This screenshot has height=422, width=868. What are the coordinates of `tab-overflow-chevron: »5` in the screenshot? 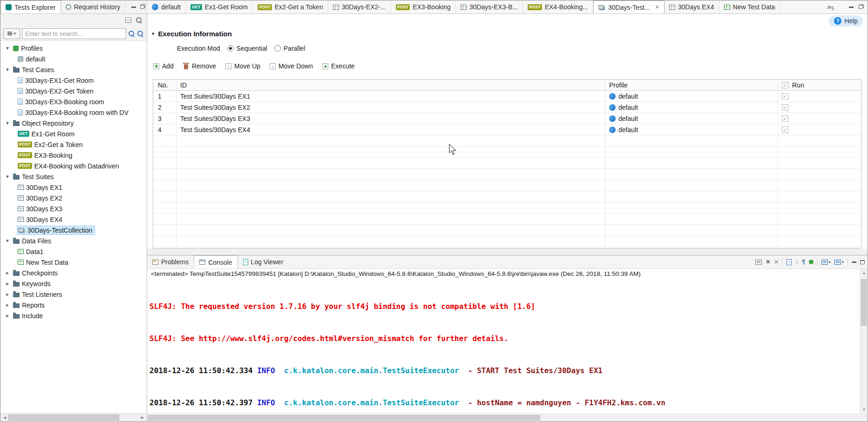 It's located at (831, 7).